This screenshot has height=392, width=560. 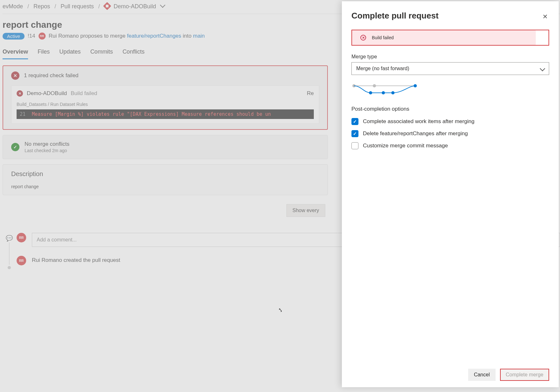 What do you see at coordinates (419, 122) in the screenshot?
I see `checkbox-label: Complete associated work items after mer…` at bounding box center [419, 122].